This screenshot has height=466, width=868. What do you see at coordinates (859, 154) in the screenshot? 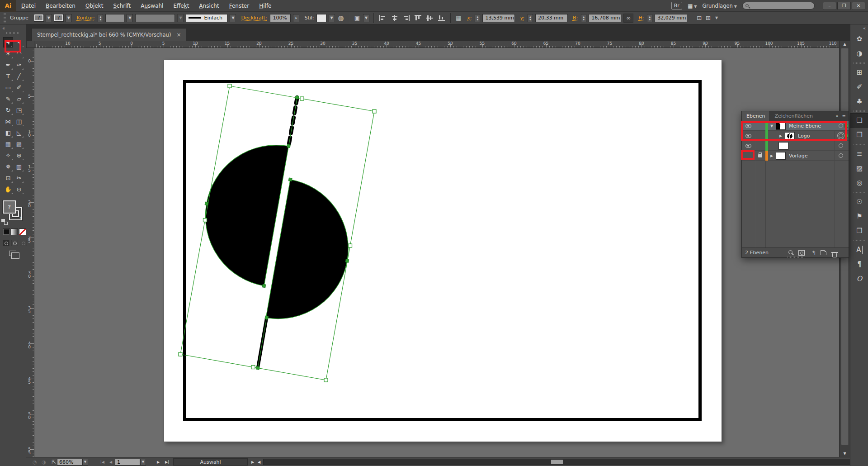
I see `stroke-panel-button: ≡` at bounding box center [859, 154].